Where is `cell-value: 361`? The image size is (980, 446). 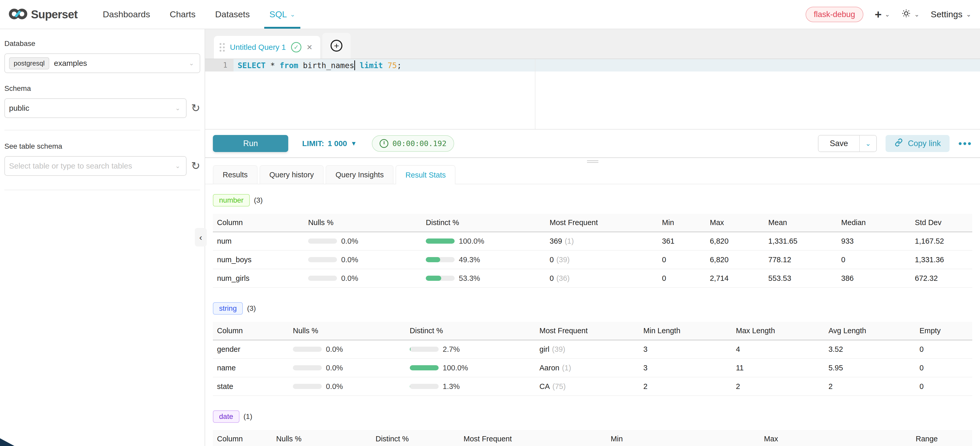
cell-value: 361 is located at coordinates (682, 241).